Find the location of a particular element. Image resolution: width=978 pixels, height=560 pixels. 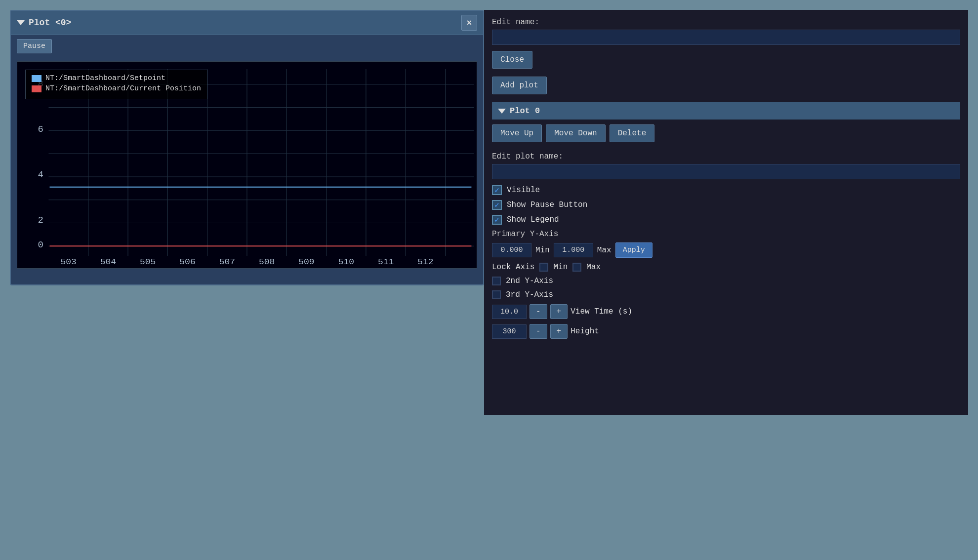

max-label: Max is located at coordinates (605, 250).